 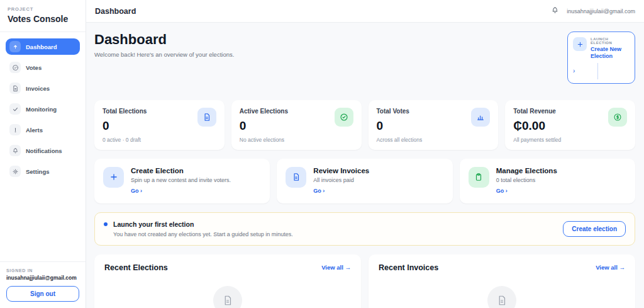 What do you see at coordinates (365, 11) in the screenshot?
I see `topbar: Dashboard inusahnajjiulaii@gmail.com` at bounding box center [365, 11].